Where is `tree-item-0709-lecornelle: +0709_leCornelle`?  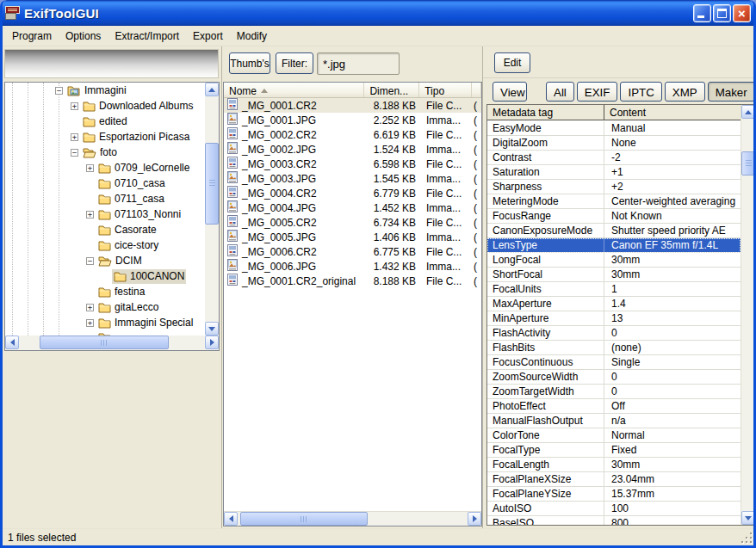
tree-item-0709-lecornelle: +0709_leCornelle is located at coordinates (105, 168).